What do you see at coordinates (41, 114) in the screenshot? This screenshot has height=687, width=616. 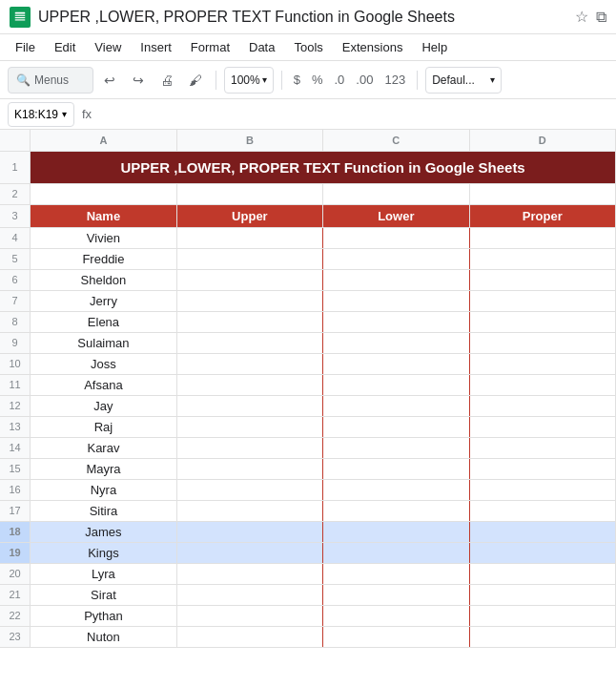 I see `cell-reference: K18:K19 ▾` at bounding box center [41, 114].